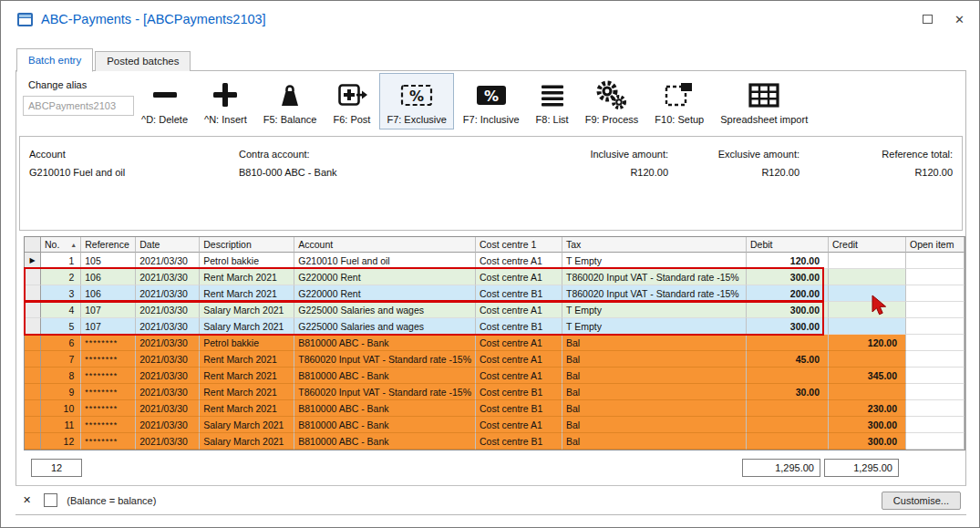 This screenshot has width=980, height=528. What do you see at coordinates (247, 244) in the screenshot?
I see `col-header-description: Description` at bounding box center [247, 244].